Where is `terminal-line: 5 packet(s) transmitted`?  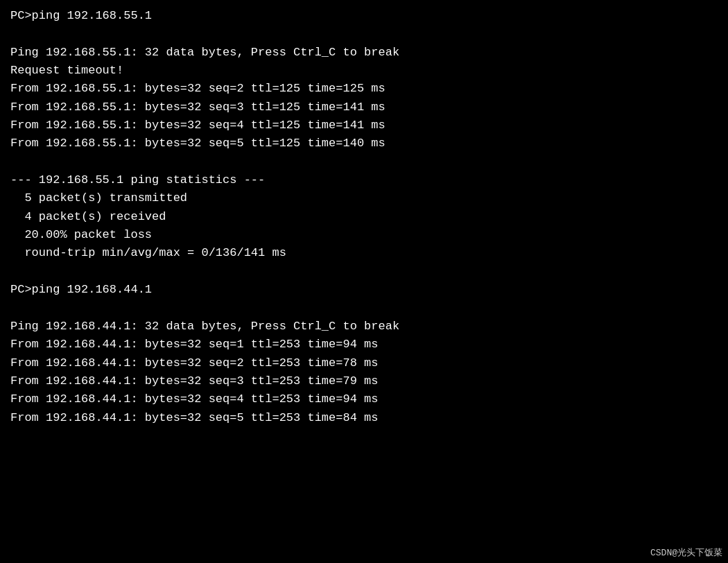 terminal-line: 5 packet(s) transmitted is located at coordinates (364, 198).